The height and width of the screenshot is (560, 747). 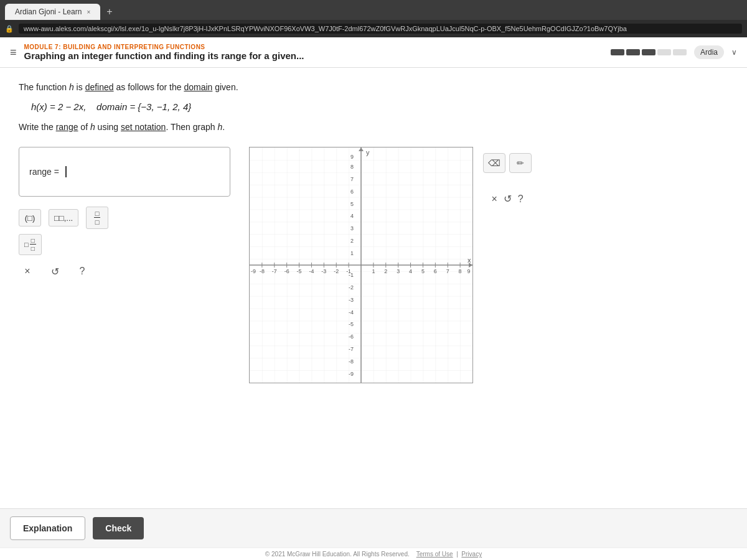 I want to click on fraction-icon: □ □, so click(x=97, y=218).